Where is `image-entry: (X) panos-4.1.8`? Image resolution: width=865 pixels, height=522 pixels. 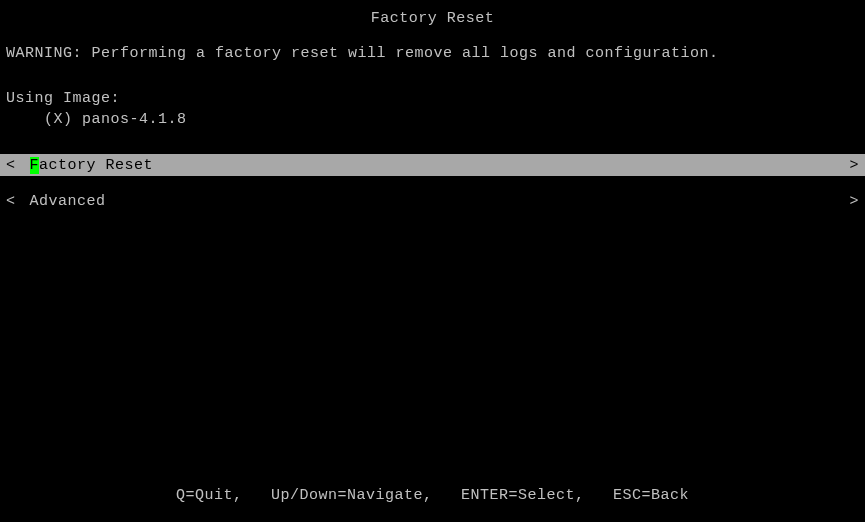
image-entry: (X) panos-4.1.8 is located at coordinates (432, 118).